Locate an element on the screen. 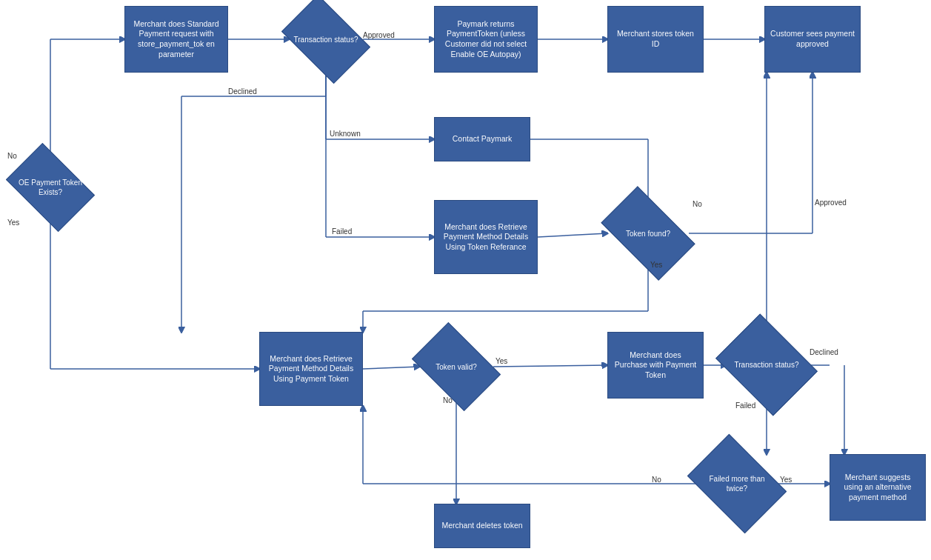 The image size is (931, 560). unknown-label: Unknown is located at coordinates (345, 133).